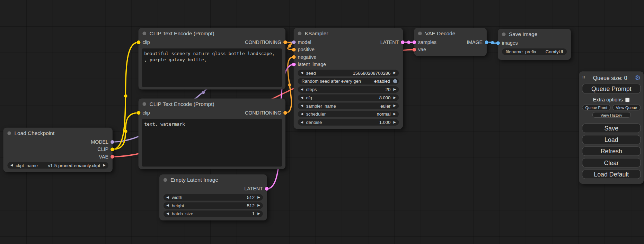 The image size is (644, 244). I want to click on queue-menu-panel: ⠿ Queue size: 0 ⚙ Queue Prompt Extra opt…, so click(611, 127).